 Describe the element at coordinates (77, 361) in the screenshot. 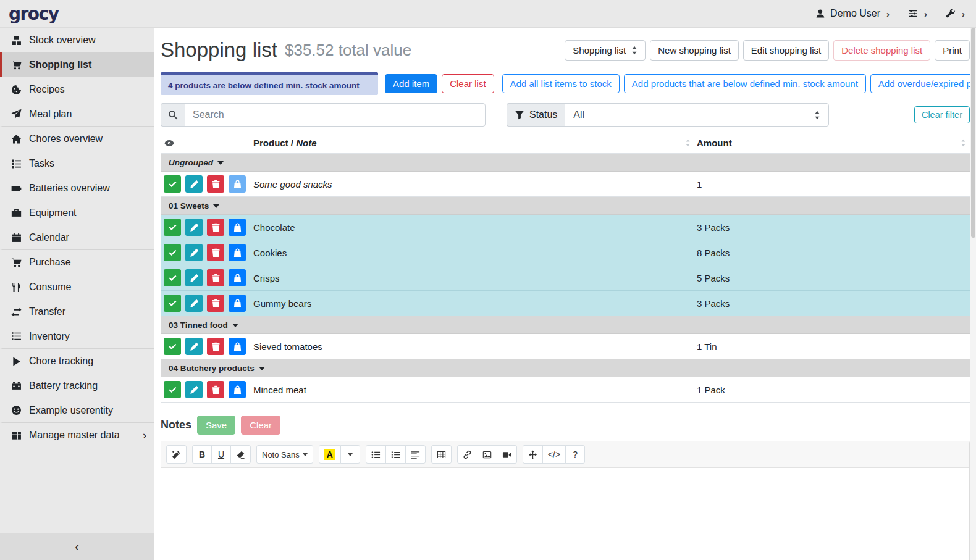

I see `sidebar-item-chore-tracking: Chore tracking` at that location.